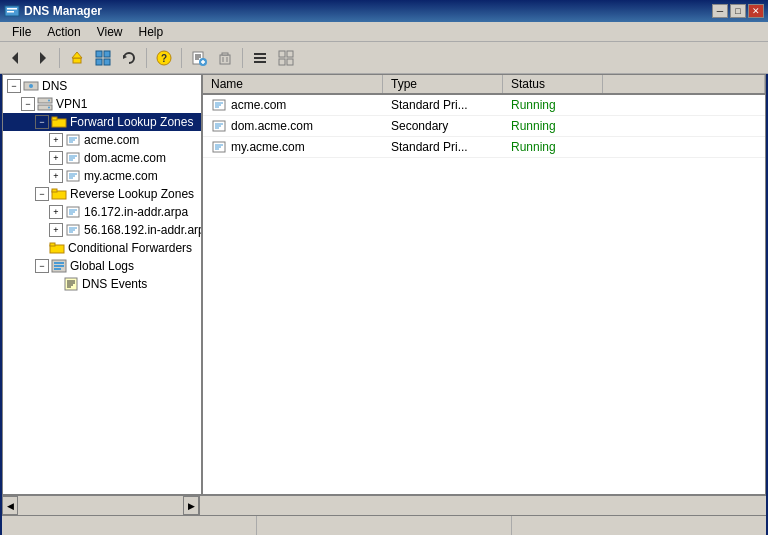 This screenshot has width=768, height=535. Describe the element at coordinates (102, 212) in the screenshot. I see `tree-item-16-172: + 16.172.in-addr.arpa` at that location.